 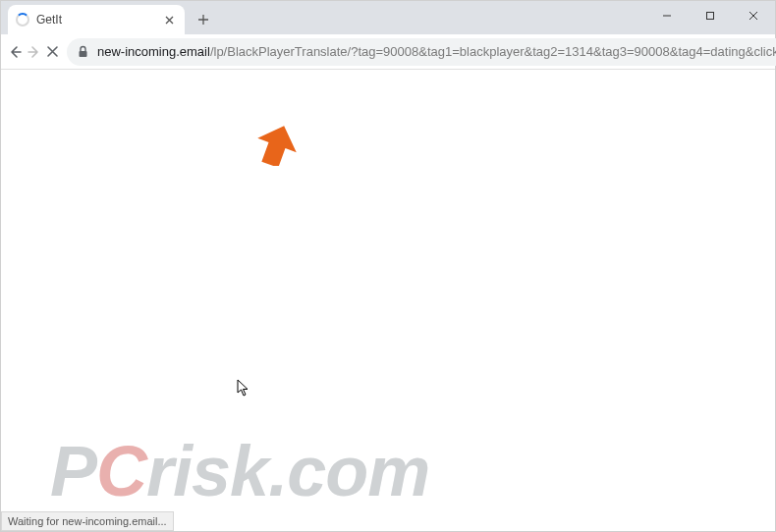 I want to click on close-window-button, so click(x=753, y=16).